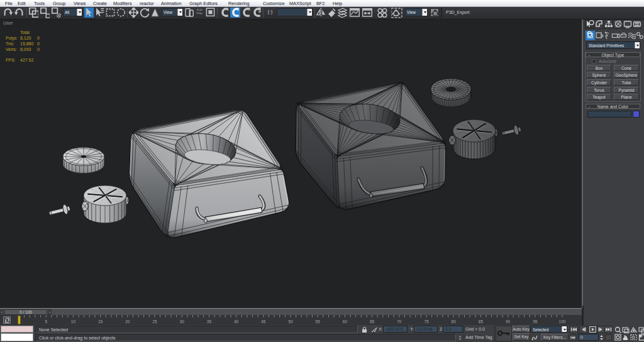 The height and width of the screenshot is (342, 644). What do you see at coordinates (128, 322) in the screenshot?
I see `svg-text: 20` at bounding box center [128, 322].